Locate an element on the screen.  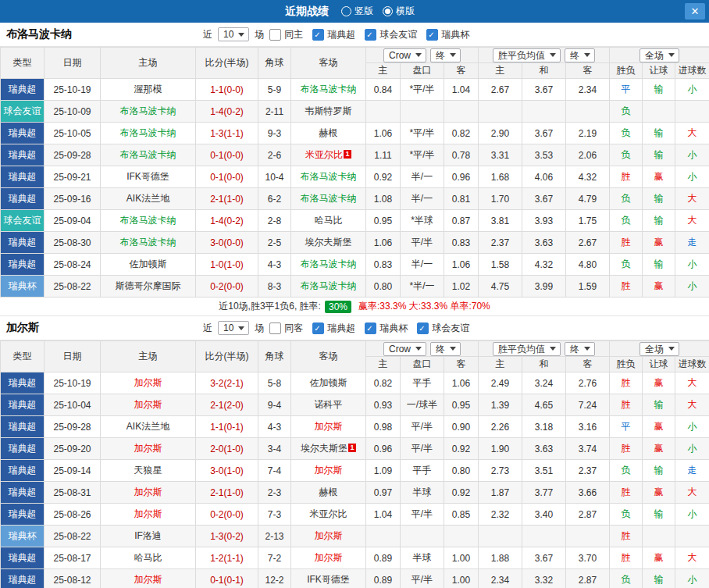
away-team: 韦斯特罗斯 is located at coordinates (329, 111).